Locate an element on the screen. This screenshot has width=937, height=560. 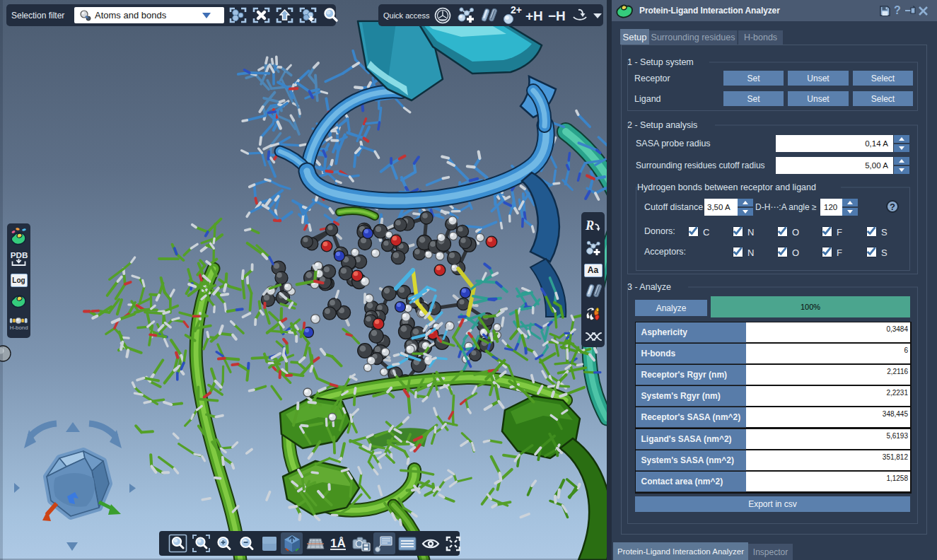
svg-text: 1Å is located at coordinates (338, 543).